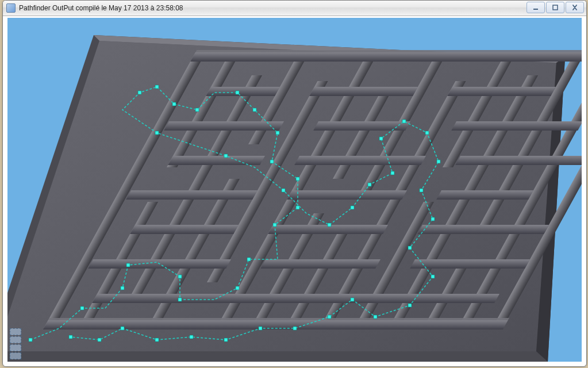  Describe the element at coordinates (101, 8) in the screenshot. I see `window-title: Pathfinder OutPut compilé le May 17 2013…` at that location.